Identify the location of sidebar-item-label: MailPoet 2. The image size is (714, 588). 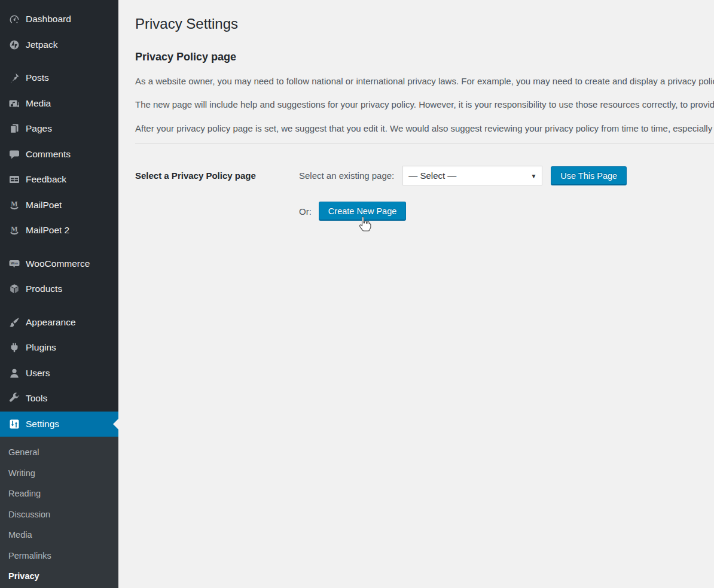
(48, 230).